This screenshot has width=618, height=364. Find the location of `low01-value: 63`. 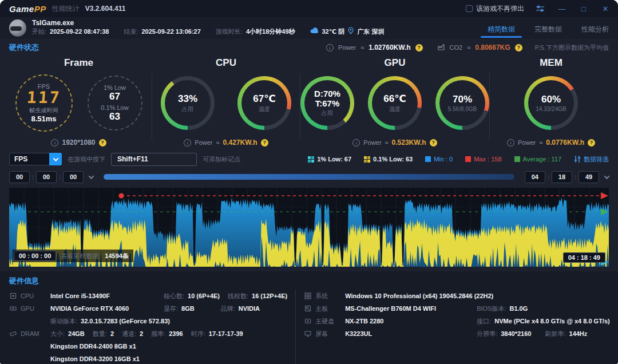

low01-value: 63 is located at coordinates (114, 117).